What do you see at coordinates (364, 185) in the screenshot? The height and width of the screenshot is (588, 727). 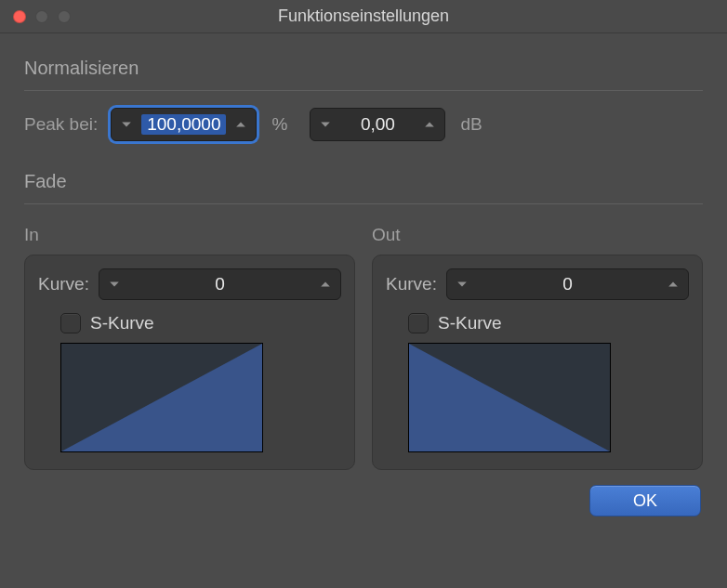 I see `fade-header: Fade` at bounding box center [364, 185].